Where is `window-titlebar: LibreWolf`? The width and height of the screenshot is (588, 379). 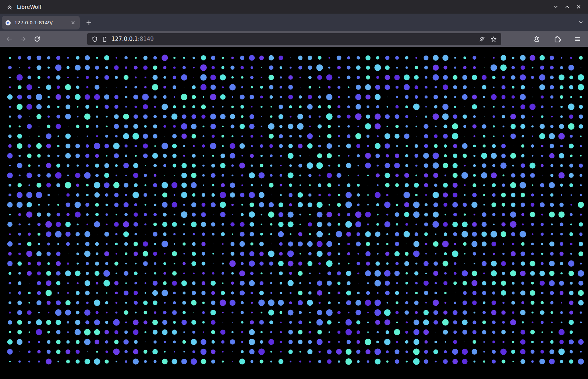
window-titlebar: LibreWolf is located at coordinates (294, 7).